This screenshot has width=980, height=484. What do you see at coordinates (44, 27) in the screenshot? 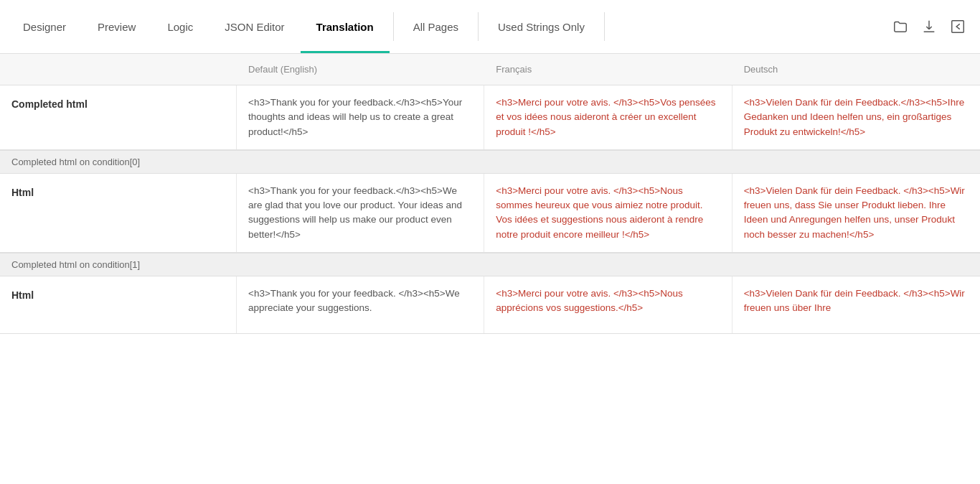
I see `nav-item-designer: Designer` at bounding box center [44, 27].